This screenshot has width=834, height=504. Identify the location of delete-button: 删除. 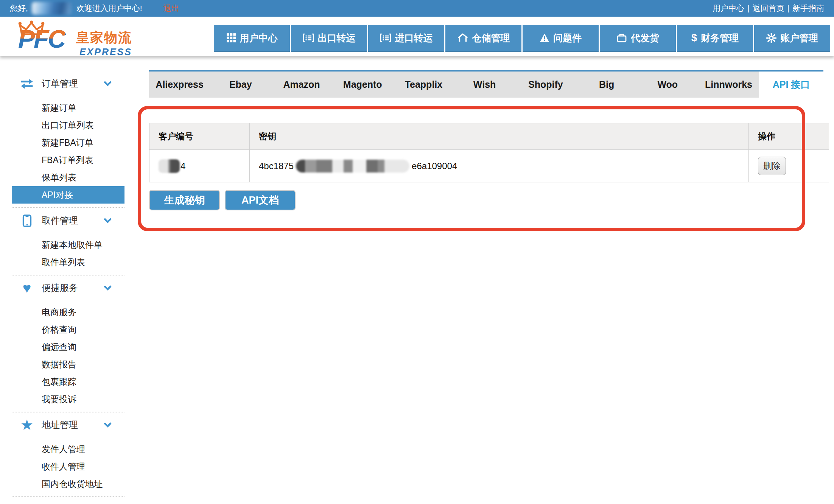
(772, 166).